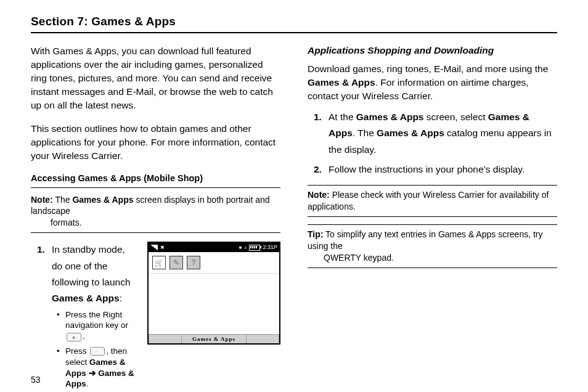  Describe the element at coordinates (155, 142) in the screenshot. I see `intro-paragraph-2: This section outlines how to obtain game…` at that location.